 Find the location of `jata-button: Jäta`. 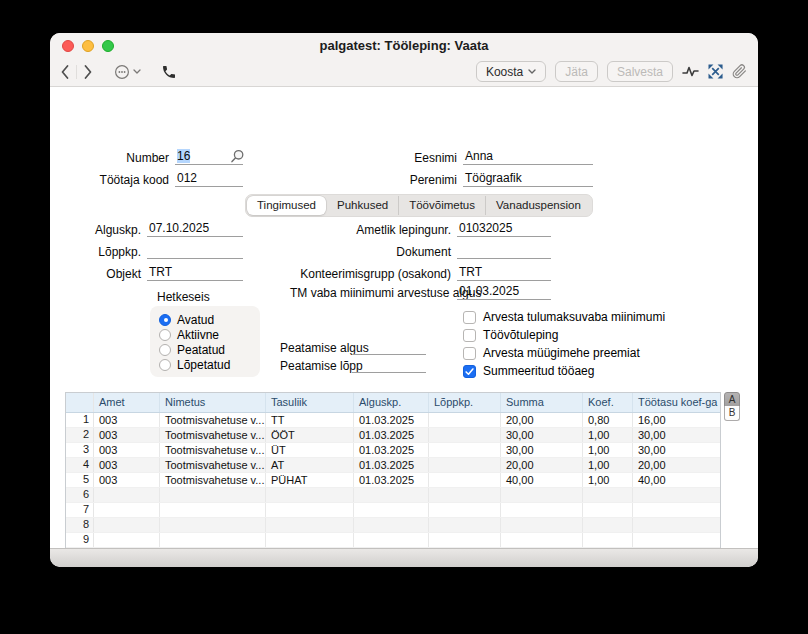

jata-button: Jäta is located at coordinates (576, 72).